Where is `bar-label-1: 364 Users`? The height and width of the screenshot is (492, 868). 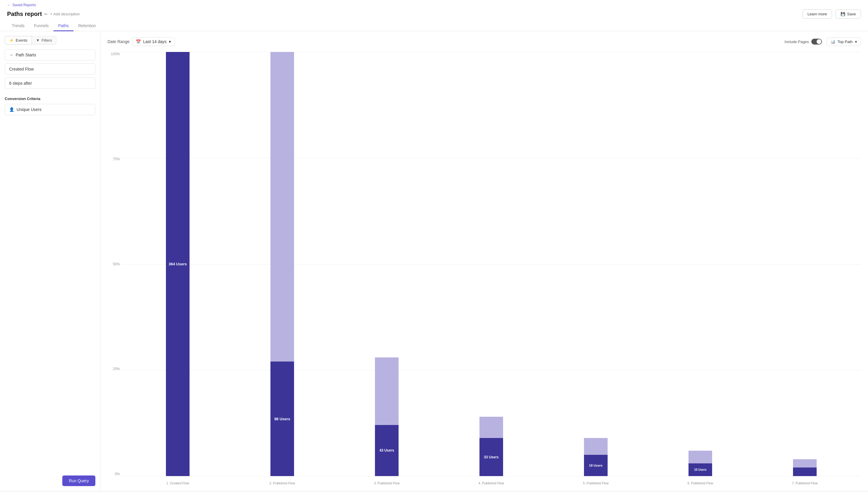 bar-label-1: 364 Users is located at coordinates (178, 264).